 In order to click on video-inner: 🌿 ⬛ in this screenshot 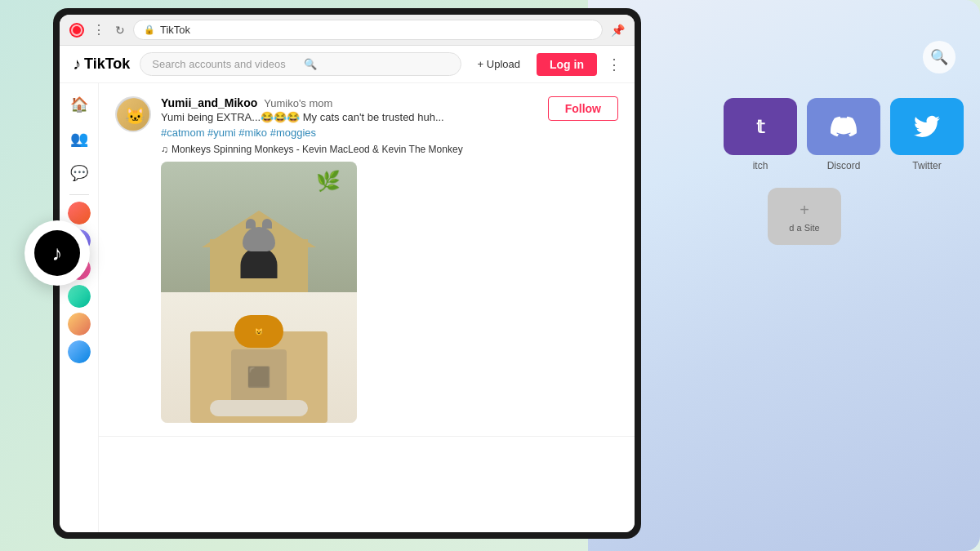, I will do `click(259, 292)`.